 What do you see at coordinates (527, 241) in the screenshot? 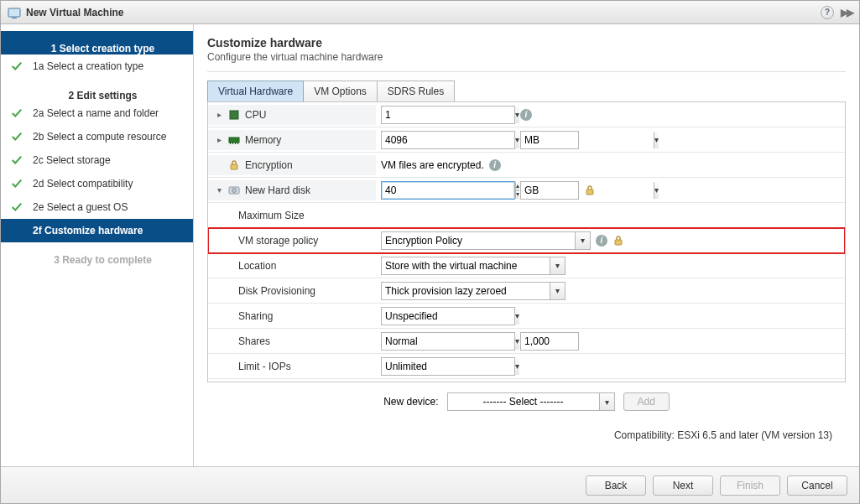
I see `row-vm-storage-policy: VM storage policy ▾ i` at bounding box center [527, 241].